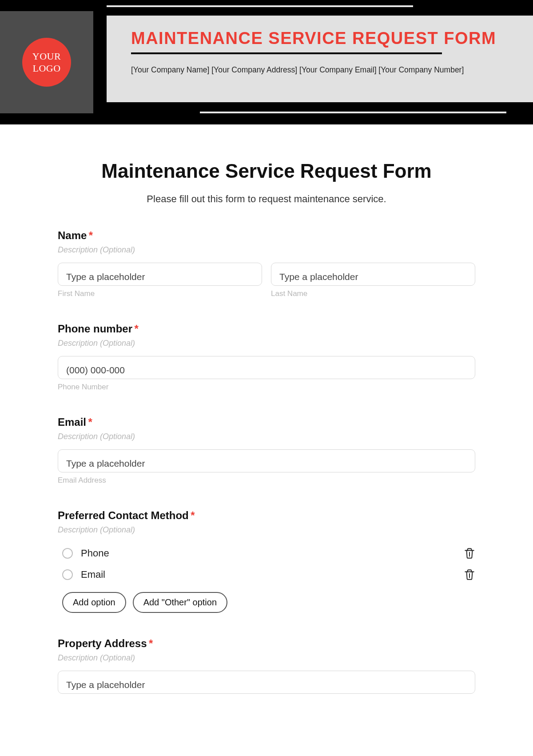  I want to click on email-input: Type a placeholder, so click(266, 461).